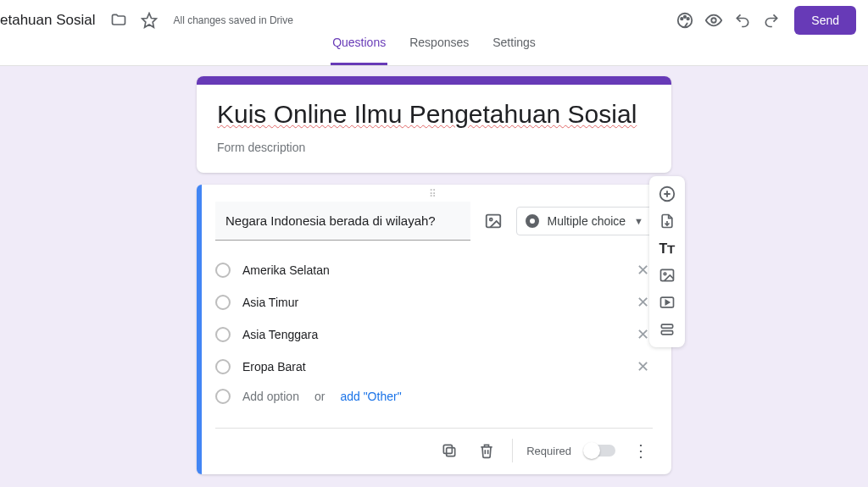 The image size is (868, 487). What do you see at coordinates (667, 262) in the screenshot?
I see `floating-toolbar: Tᴛ` at bounding box center [667, 262].